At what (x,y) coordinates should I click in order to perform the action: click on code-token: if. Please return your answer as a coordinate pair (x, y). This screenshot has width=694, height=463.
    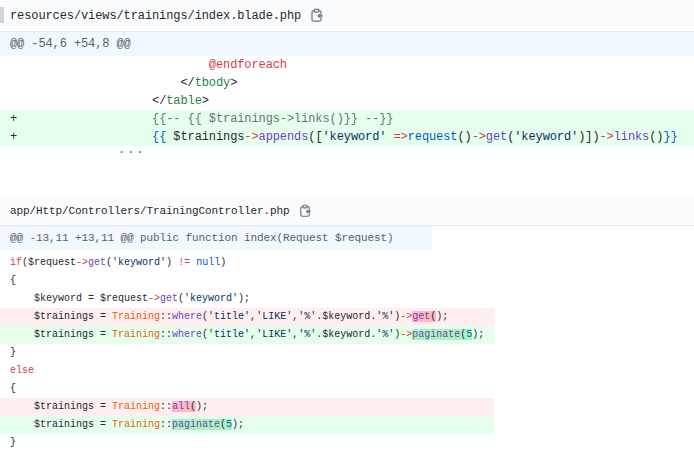
    Looking at the image, I should click on (16, 262).